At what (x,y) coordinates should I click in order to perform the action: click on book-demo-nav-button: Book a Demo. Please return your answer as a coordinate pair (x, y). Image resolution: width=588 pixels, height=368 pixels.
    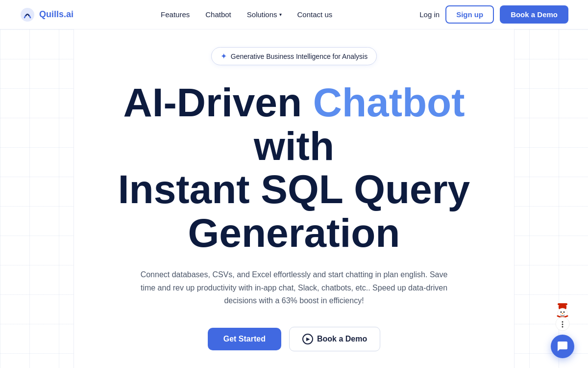
    Looking at the image, I should click on (534, 15).